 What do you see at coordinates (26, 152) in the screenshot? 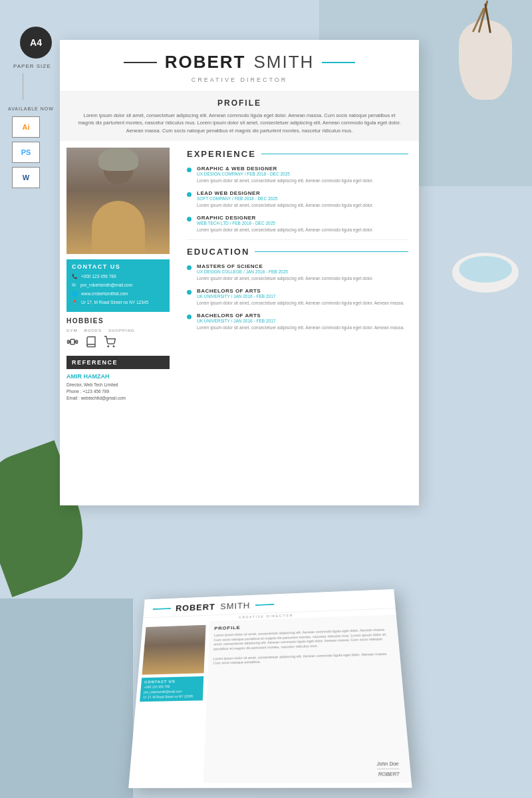
I see `format-boxes: Ai PS W` at bounding box center [26, 152].